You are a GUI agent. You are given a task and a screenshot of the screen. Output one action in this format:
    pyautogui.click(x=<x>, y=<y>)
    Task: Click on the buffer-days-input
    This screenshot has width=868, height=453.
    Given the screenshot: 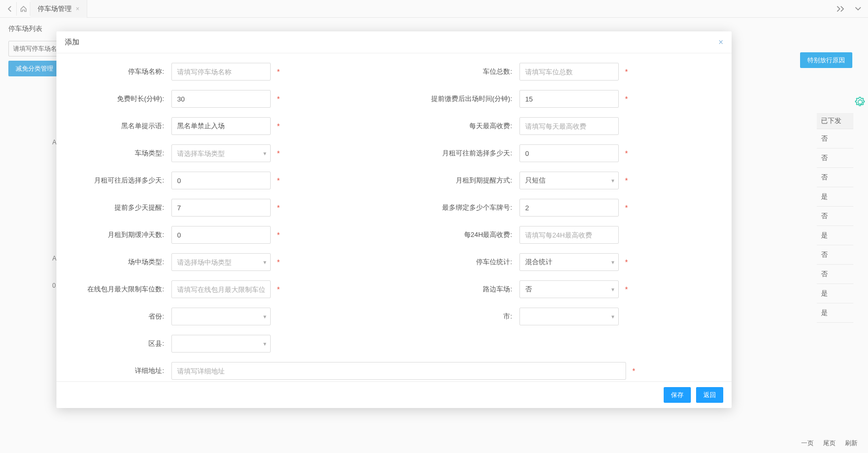 What is the action you would take?
    pyautogui.click(x=221, y=235)
    